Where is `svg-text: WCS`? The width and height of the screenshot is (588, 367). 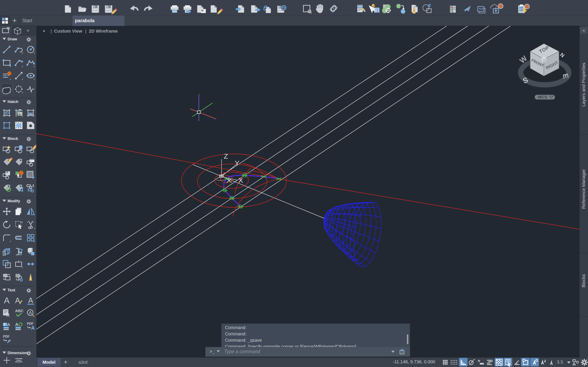 svg-text: WCS is located at coordinates (543, 97).